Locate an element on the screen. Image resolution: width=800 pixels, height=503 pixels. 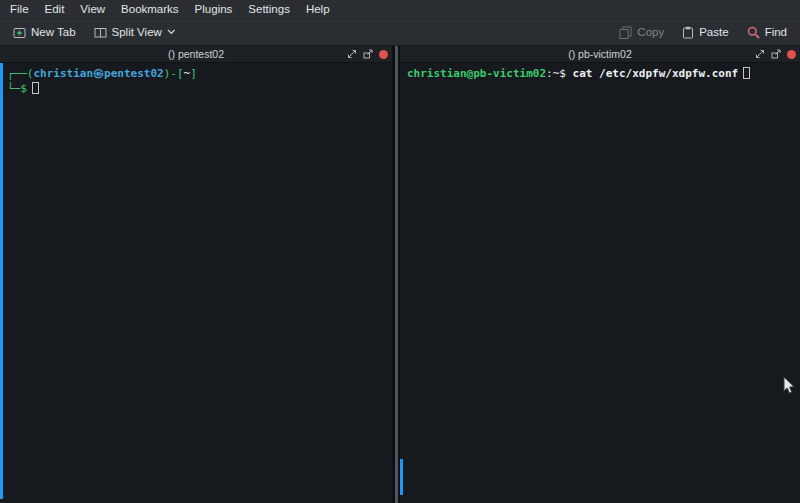
prompt-user-host: christian㉿pentest02 is located at coordinates (99, 74).